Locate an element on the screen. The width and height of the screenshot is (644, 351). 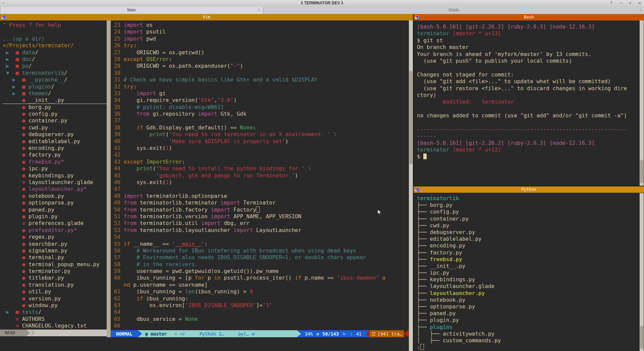
minimize-icon: − is located at coordinates (621, 3).